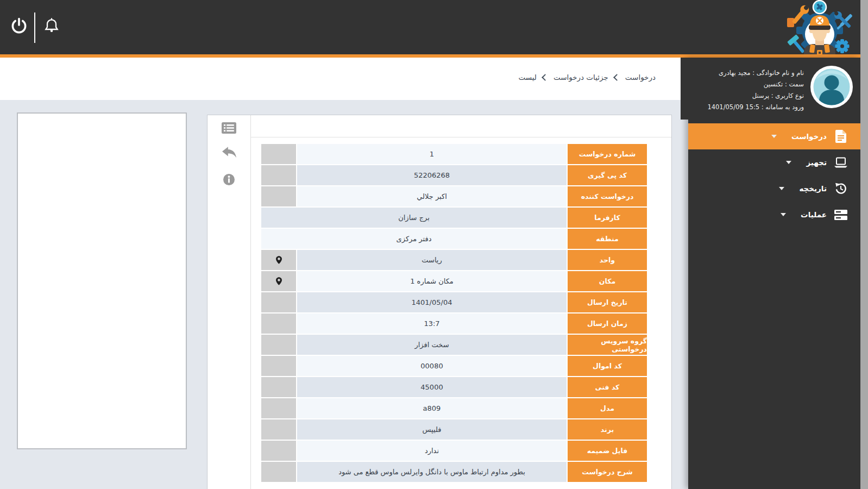 The image size is (868, 489). Describe the element at coordinates (432, 302) in the screenshot. I see `row-value: 1401/05/04` at that location.